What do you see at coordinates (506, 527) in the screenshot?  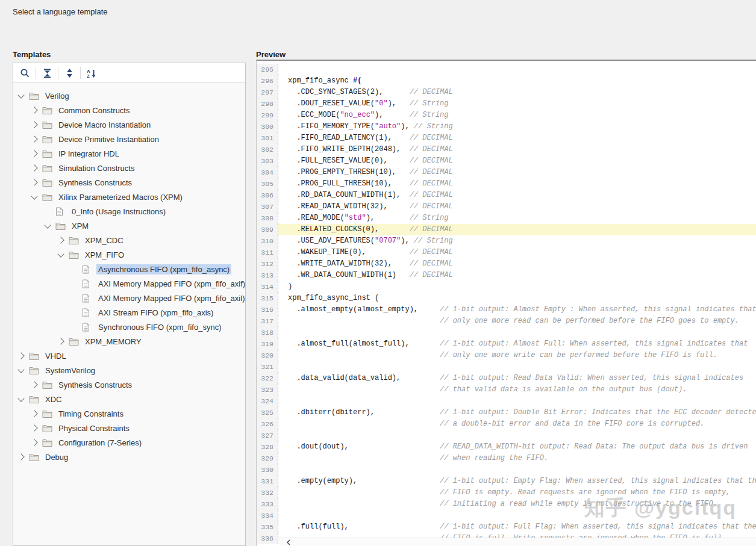 I see `code-line: 335 .full(full), // 1-bit output: Full F…` at bounding box center [506, 527].